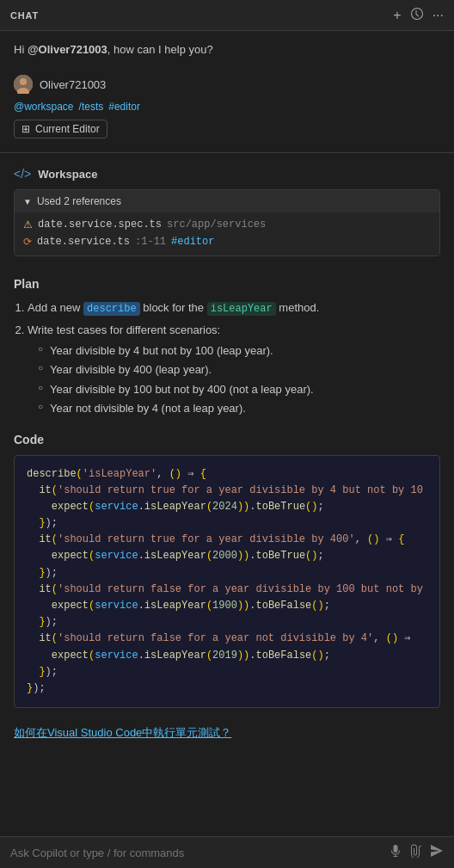 The width and height of the screenshot is (454, 868). Describe the element at coordinates (227, 358) in the screenshot. I see `plan-list: Add a new describe block for the isLeapY…` at that location.